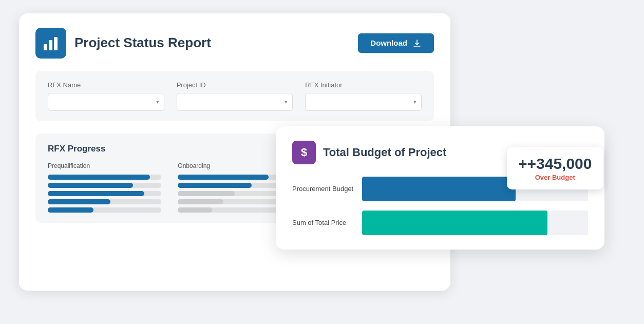 The width and height of the screenshot is (644, 324). Describe the element at coordinates (523, 163) in the screenshot. I see `plus-sign: +` at that location.